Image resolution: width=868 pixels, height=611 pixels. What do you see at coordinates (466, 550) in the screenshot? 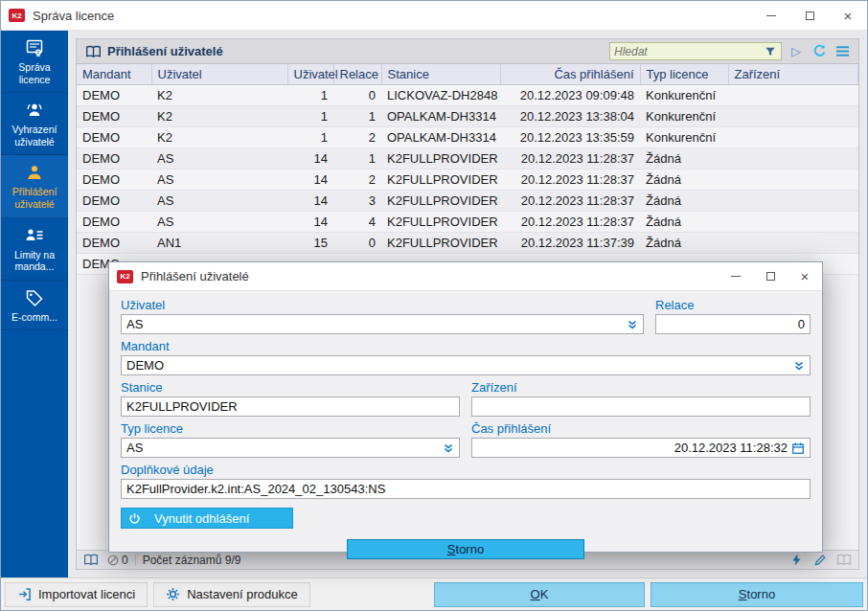
I see `dialog-storno-button: Storno` at bounding box center [466, 550].